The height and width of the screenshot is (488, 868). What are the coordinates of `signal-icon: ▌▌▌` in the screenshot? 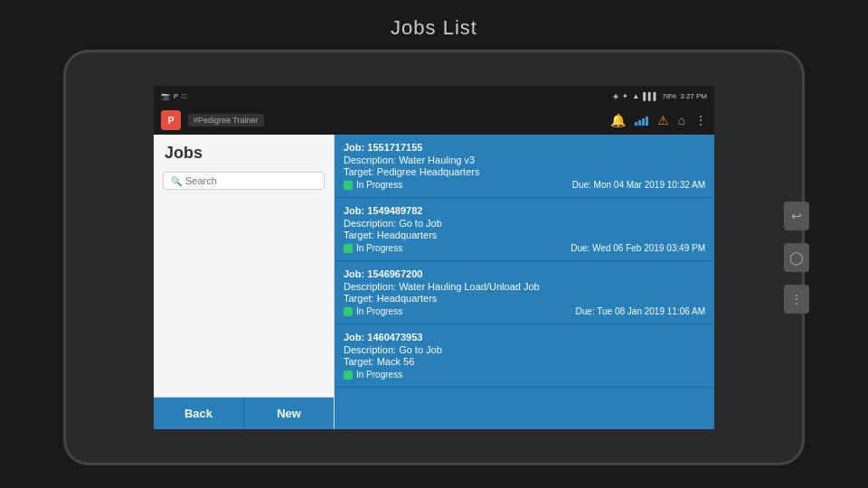 It's located at (651, 96).